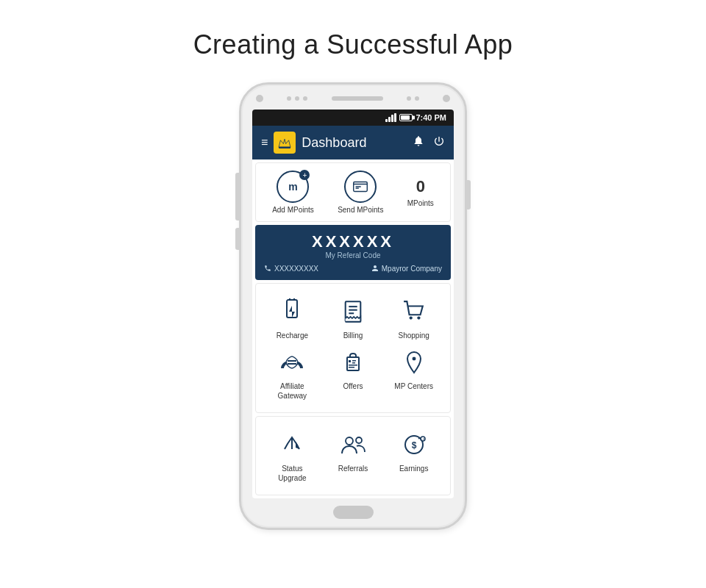  Describe the element at coordinates (353, 268) in the screenshot. I see `referral-info-row: XXXXXXXXX Mpayror Company` at that location.